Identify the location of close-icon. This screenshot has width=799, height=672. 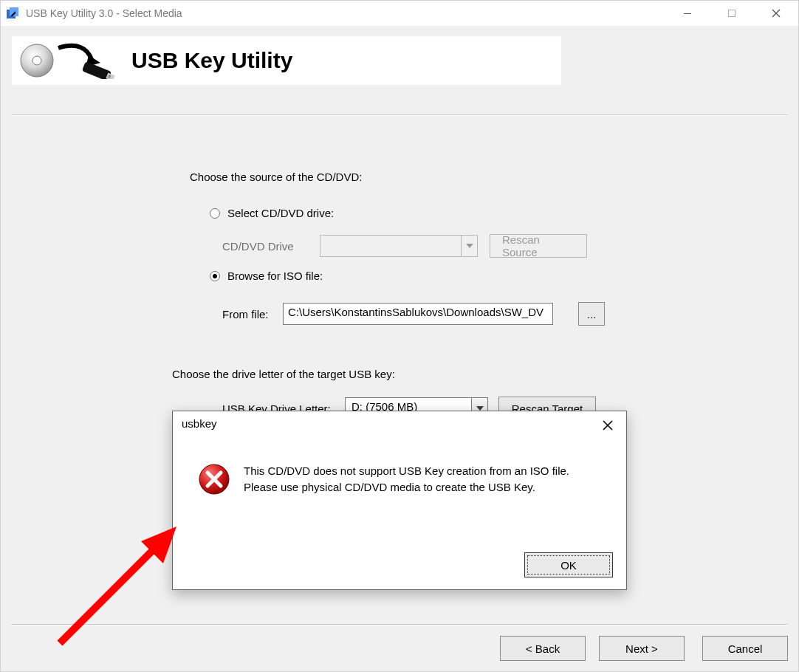
(608, 425).